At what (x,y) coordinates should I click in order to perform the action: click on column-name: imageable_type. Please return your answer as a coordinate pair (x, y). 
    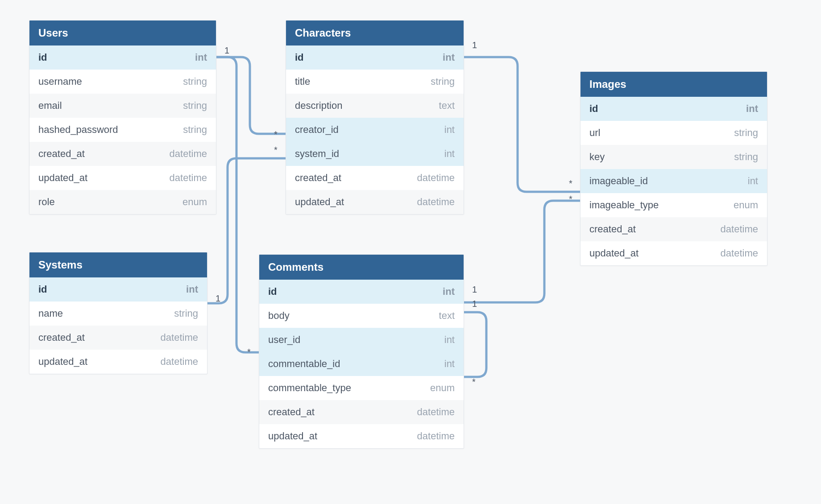
    Looking at the image, I should click on (624, 205).